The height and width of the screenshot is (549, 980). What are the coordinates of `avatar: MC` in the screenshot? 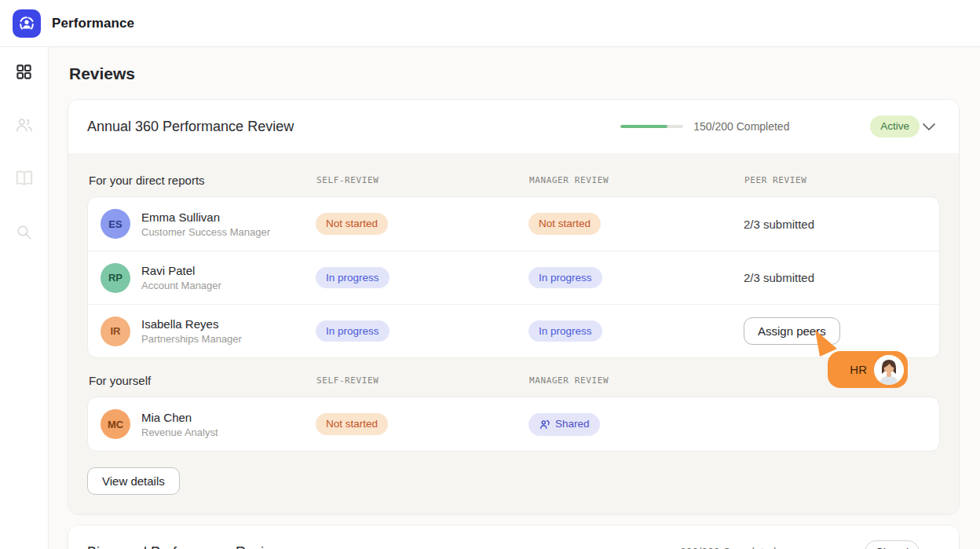 It's located at (115, 424).